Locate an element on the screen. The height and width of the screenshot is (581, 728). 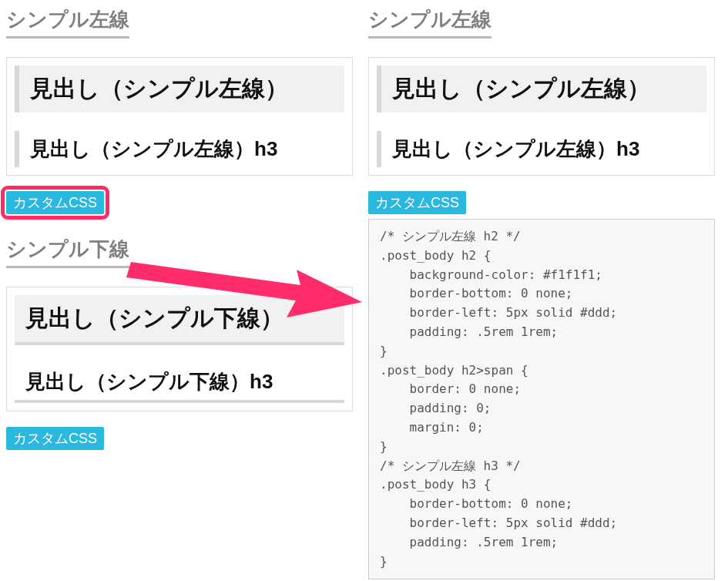
section-title-left-2: シンプル下線 is located at coordinates (68, 252).